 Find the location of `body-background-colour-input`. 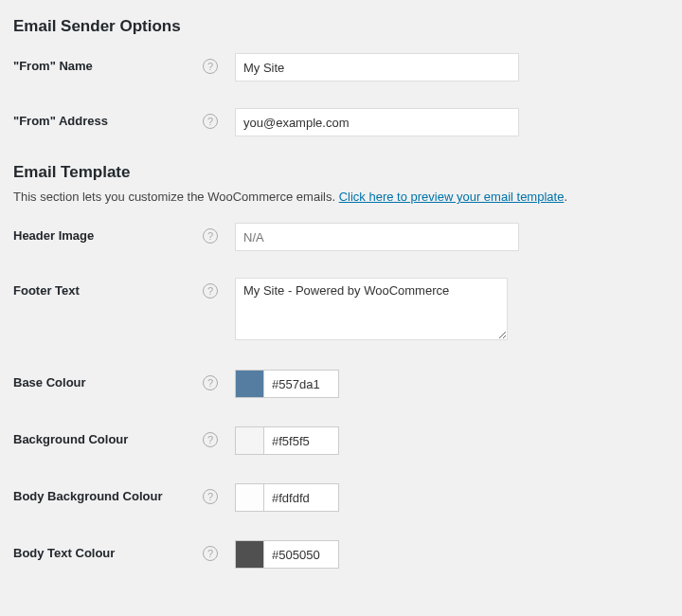

body-background-colour-input is located at coordinates (298, 498).